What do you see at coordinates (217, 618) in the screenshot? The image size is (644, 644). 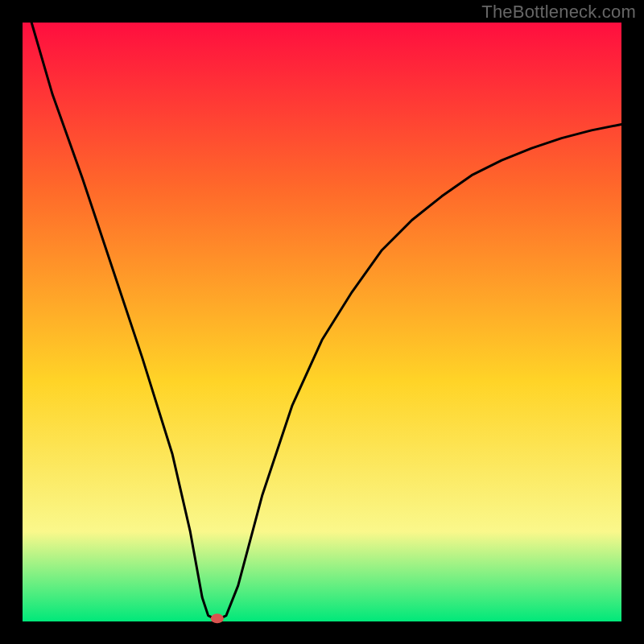 I see `optimal-point-marker` at bounding box center [217, 618].